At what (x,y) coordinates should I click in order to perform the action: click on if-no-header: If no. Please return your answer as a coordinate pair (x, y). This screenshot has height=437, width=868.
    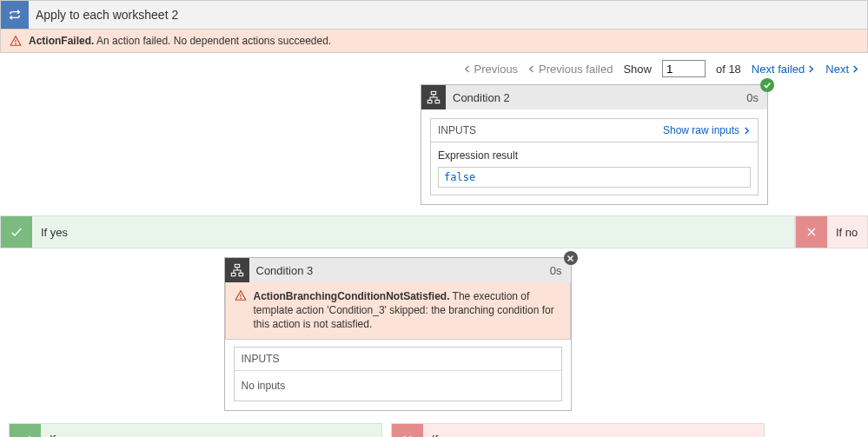
    Looking at the image, I should click on (832, 232).